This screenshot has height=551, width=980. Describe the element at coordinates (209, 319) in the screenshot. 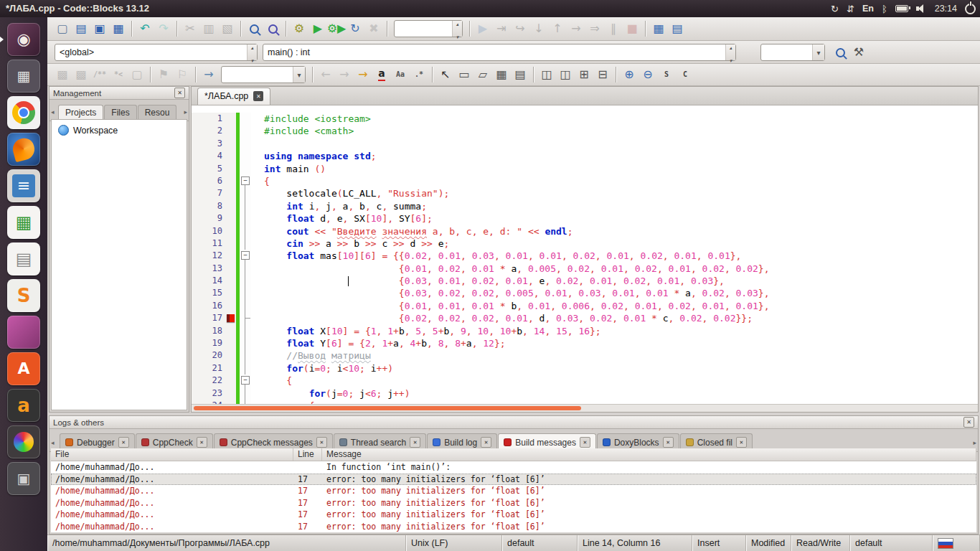

I see `line-number: 17` at that location.